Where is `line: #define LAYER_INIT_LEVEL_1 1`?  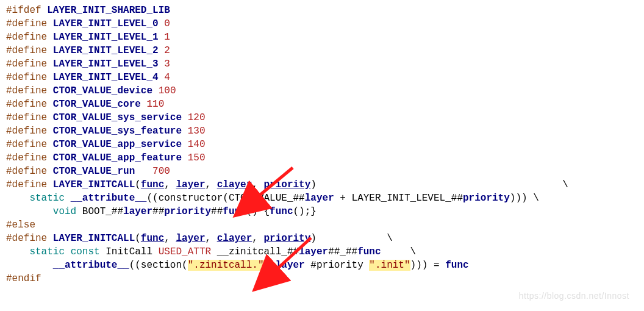 line: #define LAYER_INIT_LEVEL_1 1 is located at coordinates (88, 37).